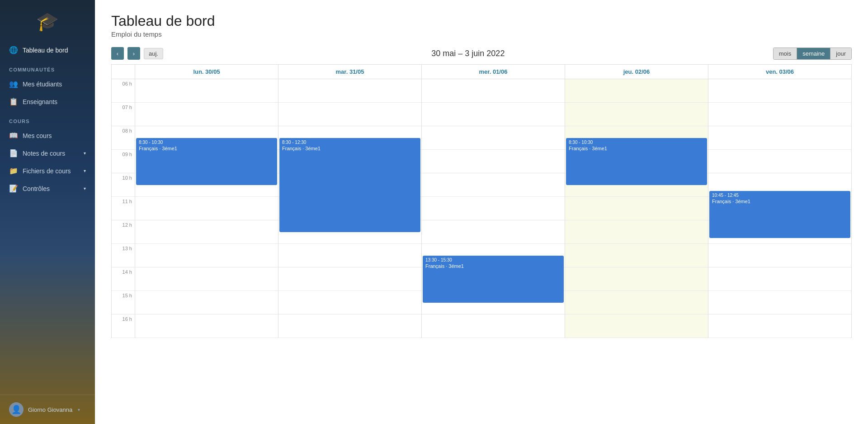 Image resolution: width=868 pixels, height=424 pixels. I want to click on calendar-event: 13:30 - 15:30Français · 3éme1, so click(493, 279).